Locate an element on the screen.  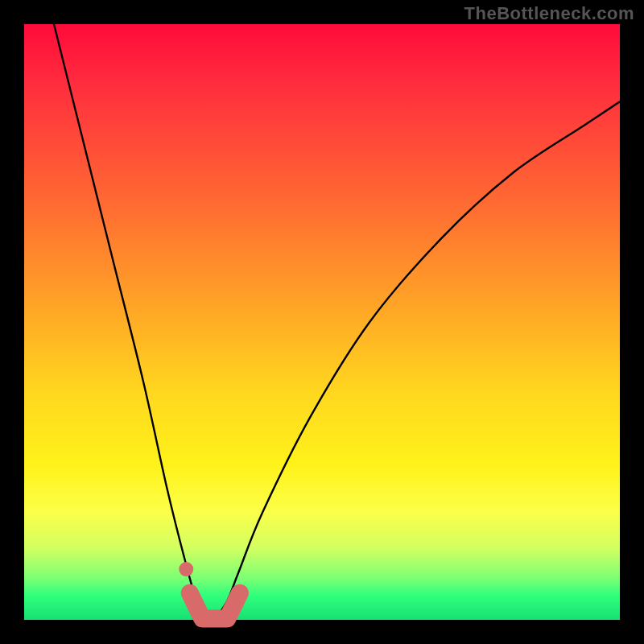
optimal-range-band is located at coordinates (215, 606).